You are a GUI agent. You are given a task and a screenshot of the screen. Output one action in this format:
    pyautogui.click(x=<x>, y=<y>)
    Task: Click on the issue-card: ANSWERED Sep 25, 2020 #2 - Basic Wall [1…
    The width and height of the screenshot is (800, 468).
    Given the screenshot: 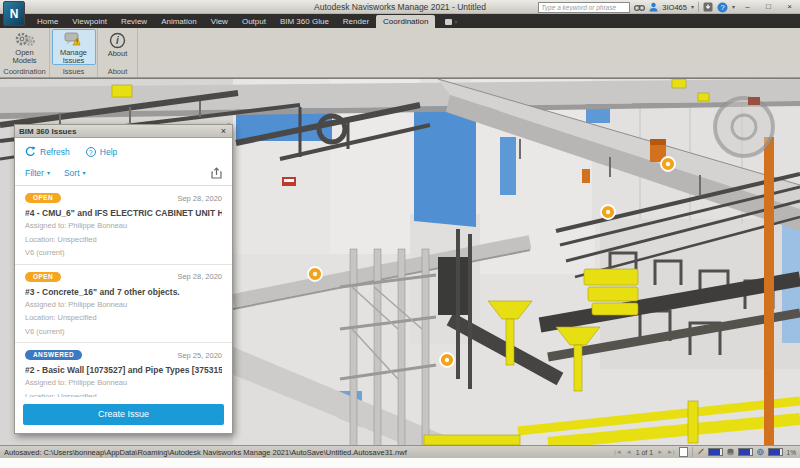 What is the action you would take?
    pyautogui.click(x=124, y=370)
    